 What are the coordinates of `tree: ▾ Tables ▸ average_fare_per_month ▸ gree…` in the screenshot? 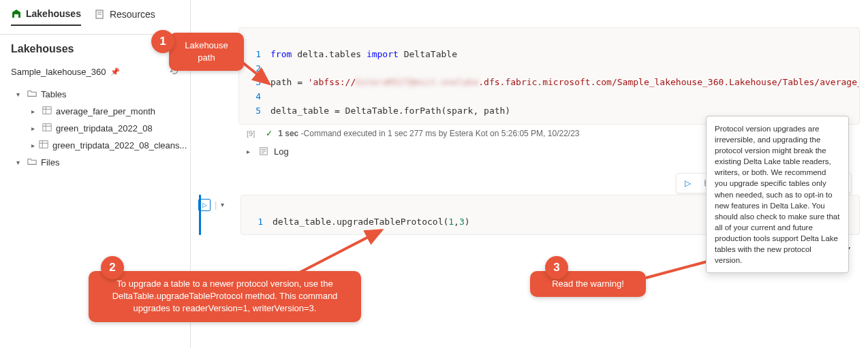 It's located at (95, 128).